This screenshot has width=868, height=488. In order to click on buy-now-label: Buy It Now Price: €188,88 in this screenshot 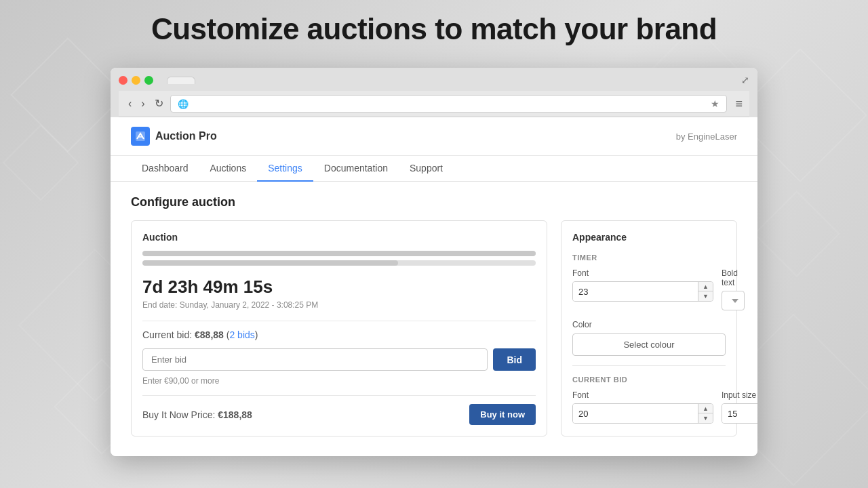, I will do `click(197, 415)`.